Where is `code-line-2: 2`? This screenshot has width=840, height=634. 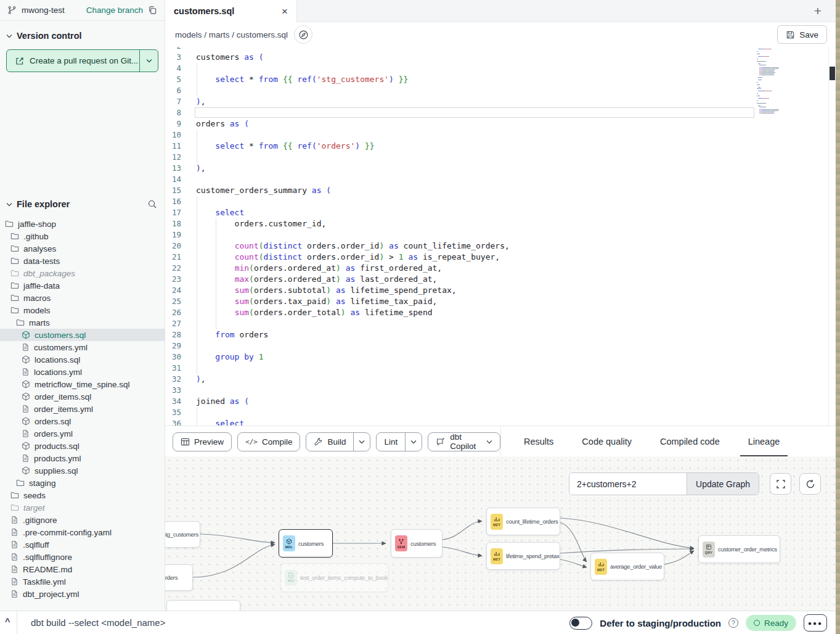 code-line-2: 2 is located at coordinates (500, 49).